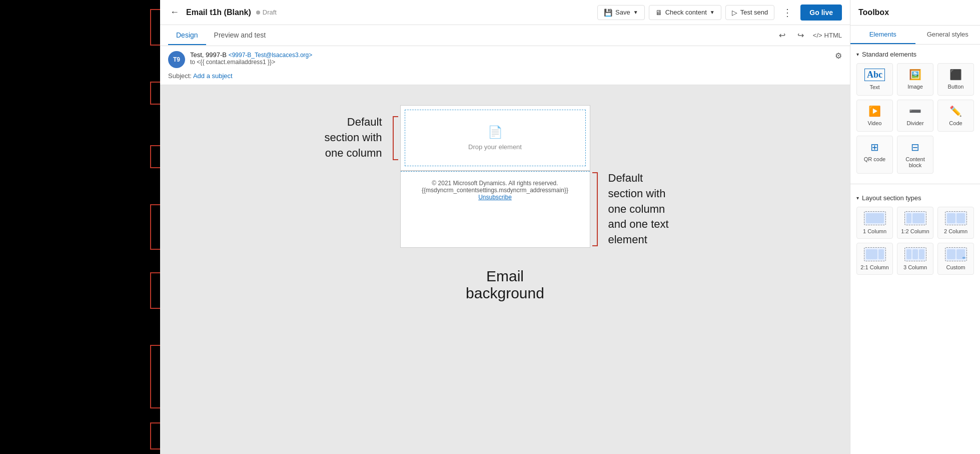  Describe the element at coordinates (270, 12) in the screenshot. I see `draft-label: Draft` at that location.